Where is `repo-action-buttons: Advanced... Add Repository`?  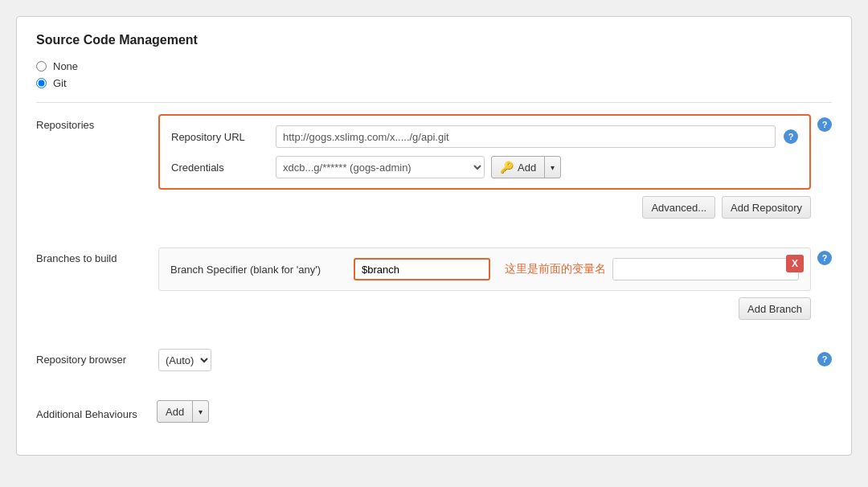
repo-action-buttons: Advanced... Add Repository is located at coordinates (485, 207).